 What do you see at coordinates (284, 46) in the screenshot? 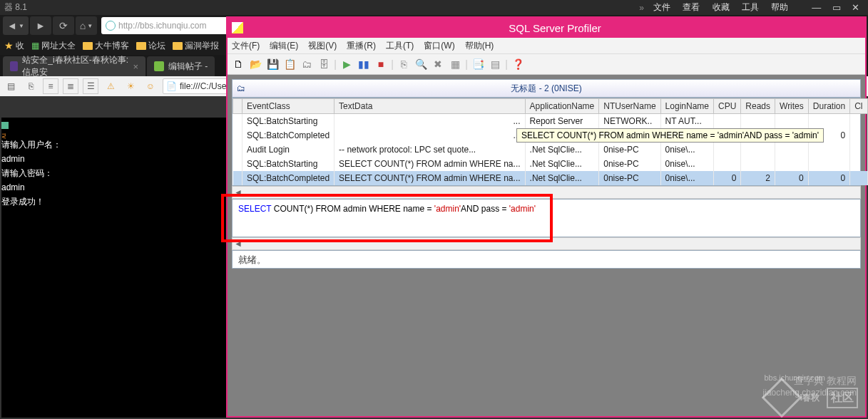
I see `menu-edit: 编辑(E)` at bounding box center [284, 46].